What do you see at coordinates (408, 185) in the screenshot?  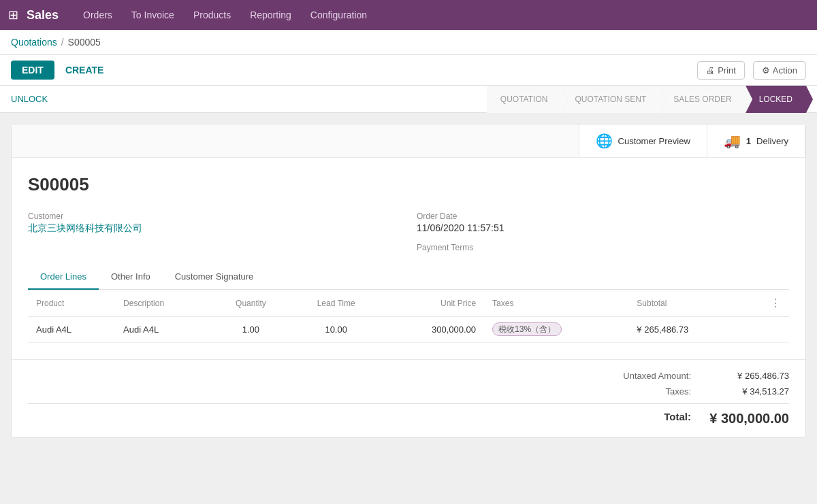 I see `order-number: S00005` at bounding box center [408, 185].